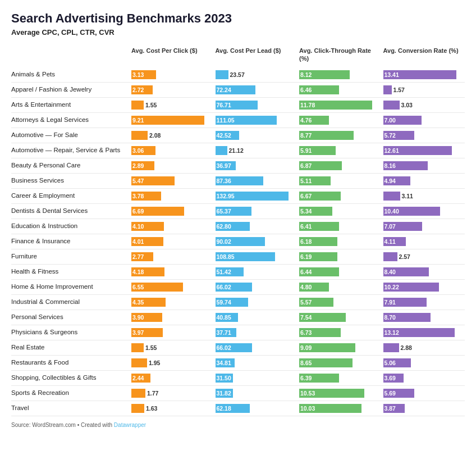 The height and width of the screenshot is (473, 476). Describe the element at coordinates (70, 120) in the screenshot. I see `category-label: Attorneys & Legal Services` at that location.